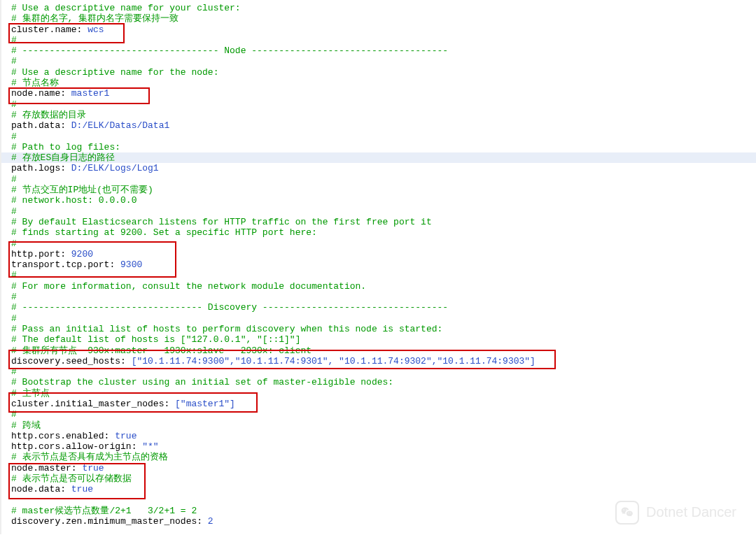  Describe the element at coordinates (379, 18) in the screenshot. I see `code-line: # 集群的名字, 集群内名字需要保持一致` at that location.